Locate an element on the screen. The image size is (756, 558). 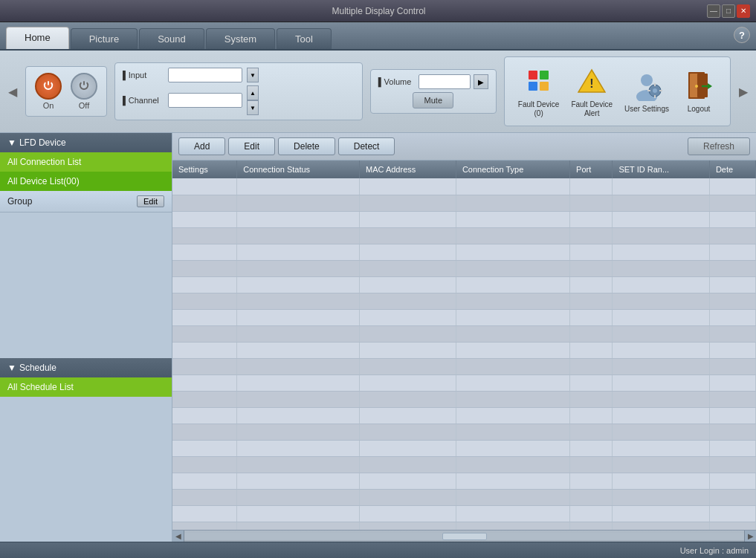
input-field is located at coordinates (205, 75).